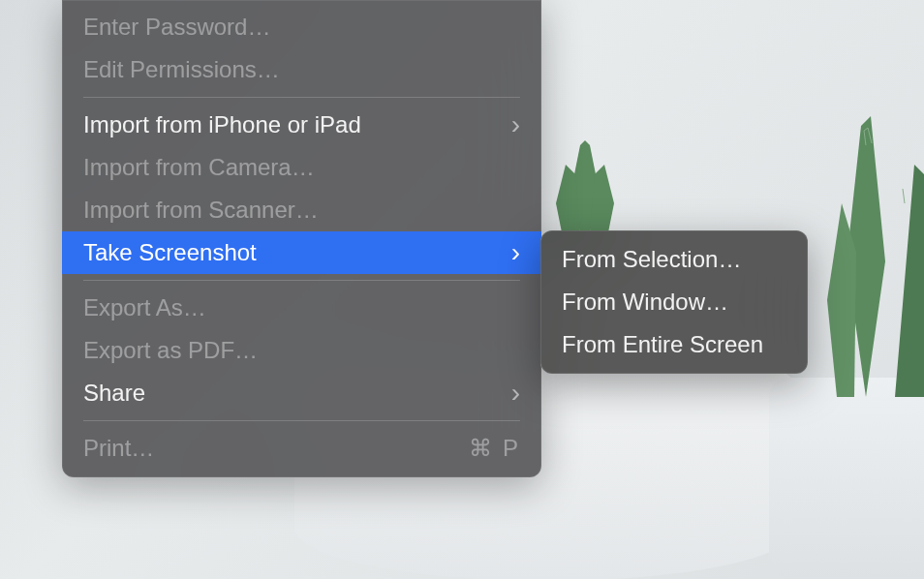 Image resolution: width=924 pixels, height=579 pixels. Describe the element at coordinates (302, 168) in the screenshot. I see `menu-item-label: Import from Camera…` at that location.